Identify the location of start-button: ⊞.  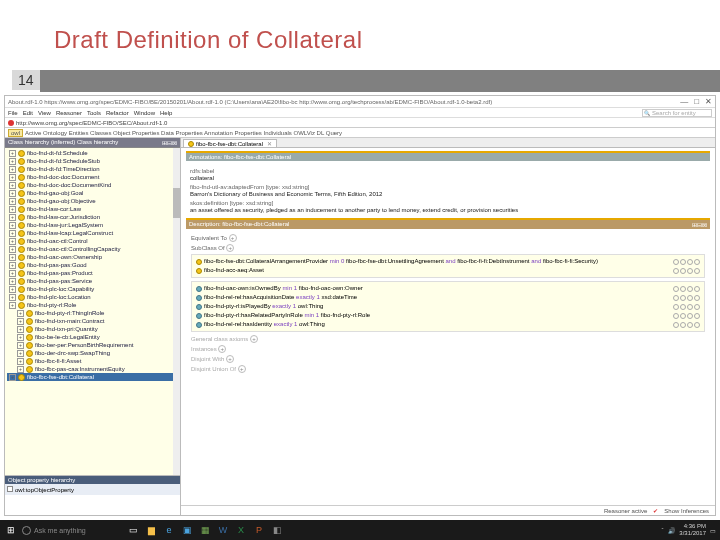
(11, 530).